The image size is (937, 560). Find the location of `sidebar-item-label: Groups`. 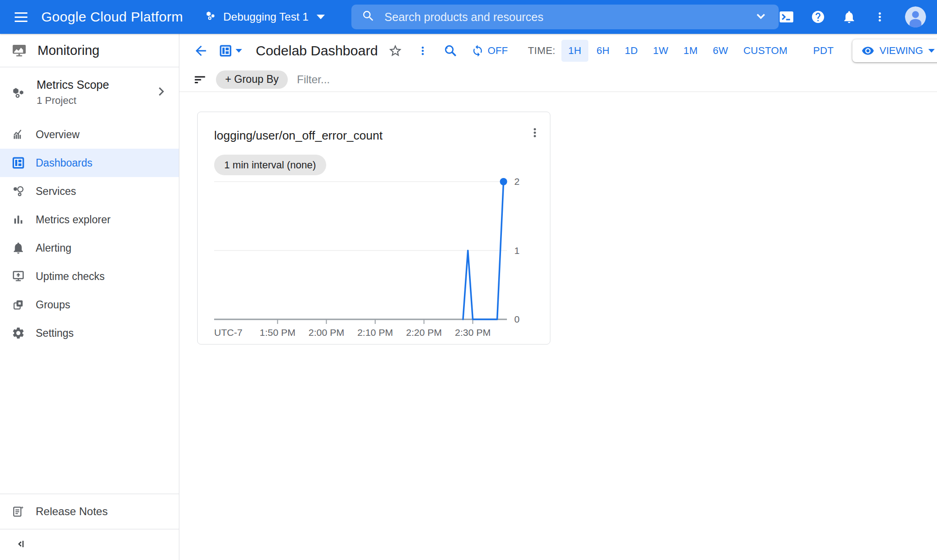

sidebar-item-label: Groups is located at coordinates (53, 305).